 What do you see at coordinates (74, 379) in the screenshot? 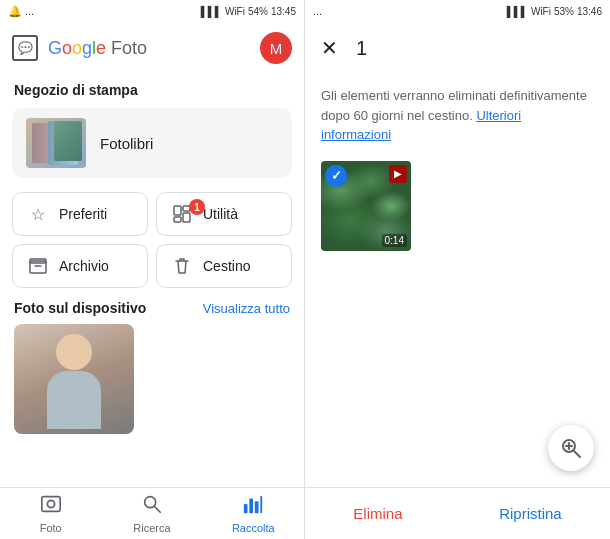
I see `person-silhouette` at bounding box center [74, 379].